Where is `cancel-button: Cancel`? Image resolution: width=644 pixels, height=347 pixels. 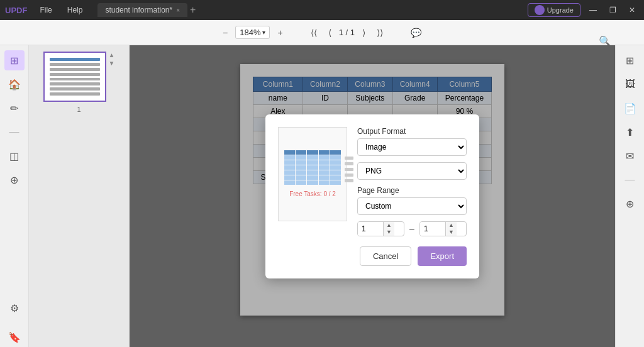 cancel-button: Cancel is located at coordinates (386, 256).